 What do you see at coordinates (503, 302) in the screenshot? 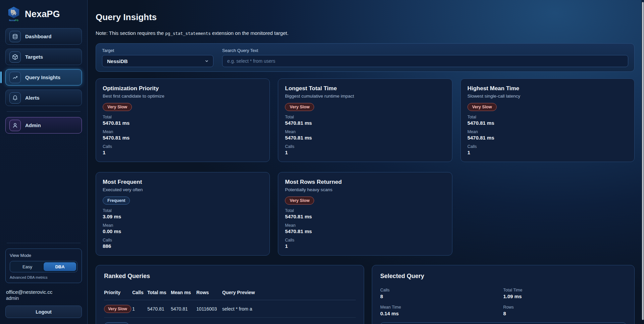
I see `selected-query-metrics: Calls 8 Total Time 1.09 ms Mean Time 0.1…` at bounding box center [503, 302].